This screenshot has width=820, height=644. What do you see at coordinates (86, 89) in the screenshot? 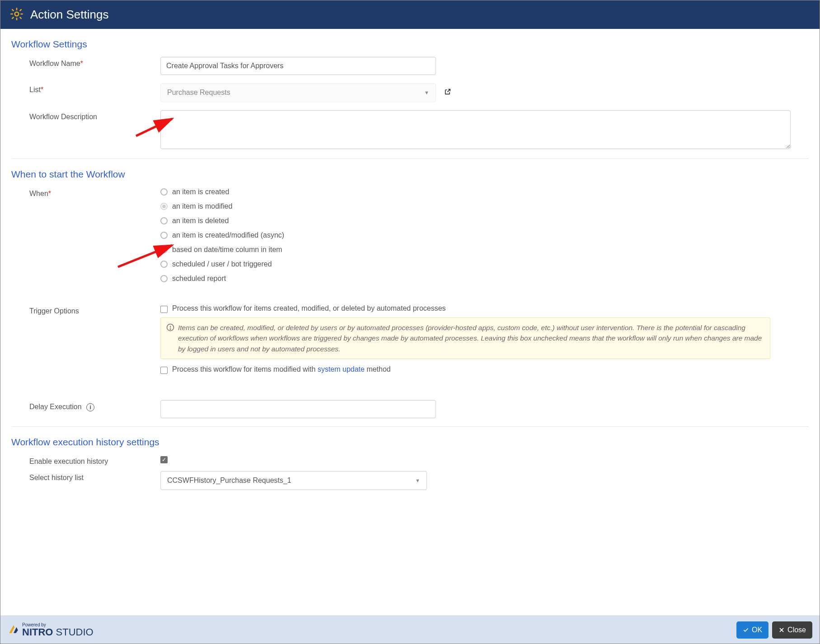
I see `label-list: List*` at bounding box center [86, 89].